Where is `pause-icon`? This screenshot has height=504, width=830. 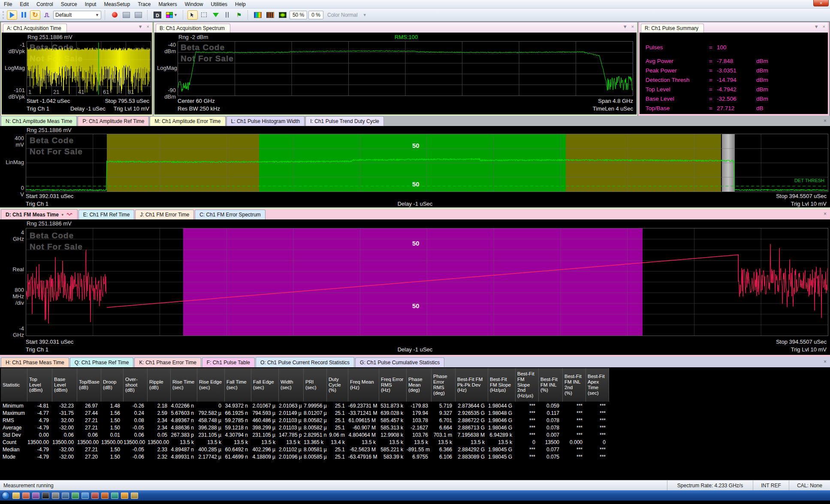
pause-icon is located at coordinates (24, 15).